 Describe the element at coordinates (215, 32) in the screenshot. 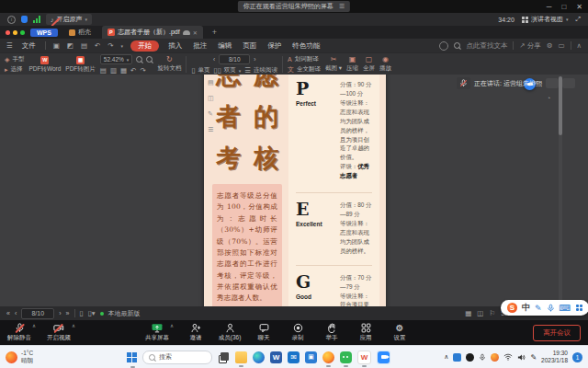

I see `new-tab-button: +` at that location.